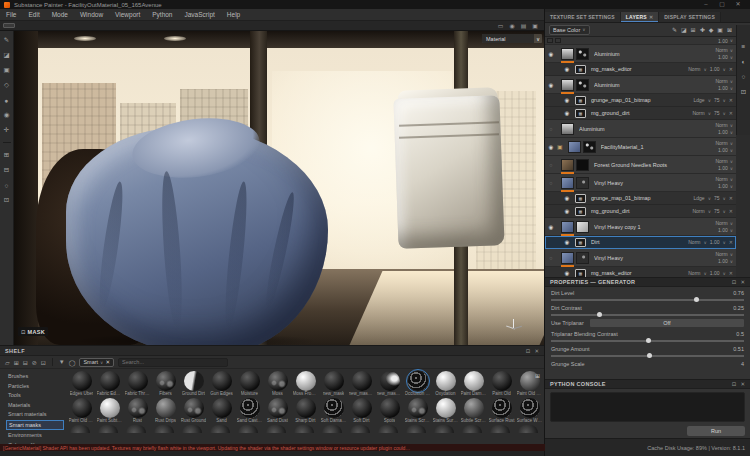  What do you see at coordinates (538, 376) in the screenshot?
I see `grid-view-icon: ⊞` at bounding box center [538, 376].